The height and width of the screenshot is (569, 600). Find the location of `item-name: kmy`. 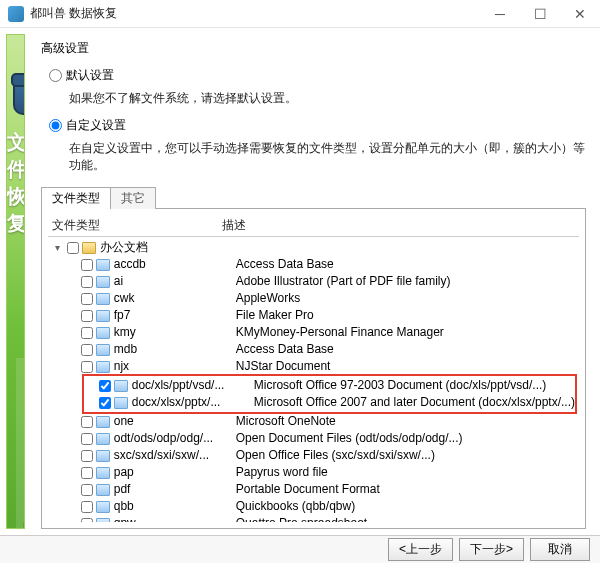

item-name: kmy is located at coordinates (175, 332).